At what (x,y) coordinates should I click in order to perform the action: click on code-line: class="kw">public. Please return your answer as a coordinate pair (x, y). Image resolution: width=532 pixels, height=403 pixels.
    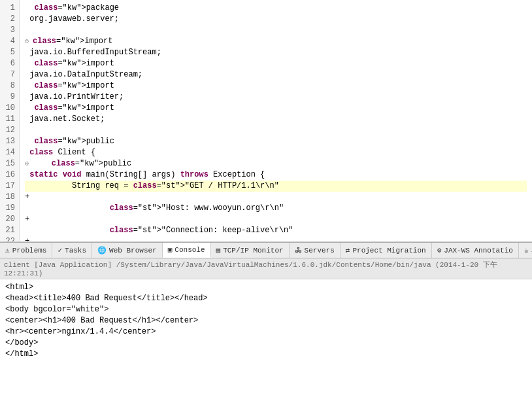
    Looking at the image, I should click on (276, 141).